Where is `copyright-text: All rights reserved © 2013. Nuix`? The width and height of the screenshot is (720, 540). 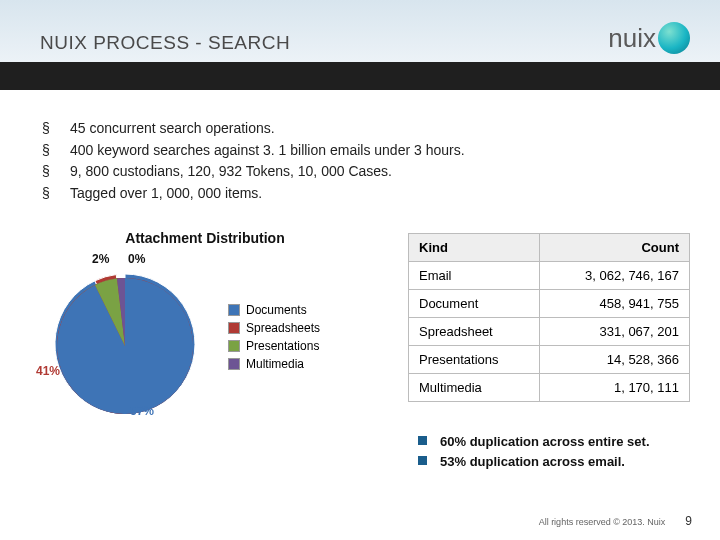 copyright-text: All rights reserved © 2013. Nuix is located at coordinates (602, 522).